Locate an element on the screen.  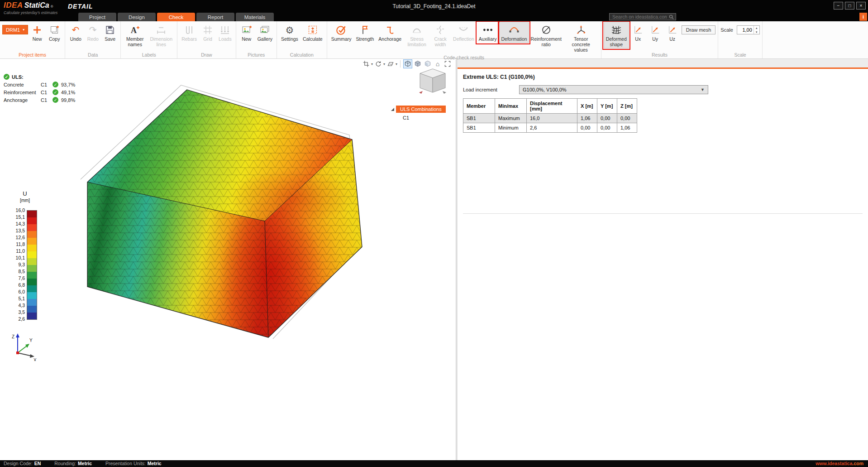
website-link: www.ideastatica.com is located at coordinates (839, 464).